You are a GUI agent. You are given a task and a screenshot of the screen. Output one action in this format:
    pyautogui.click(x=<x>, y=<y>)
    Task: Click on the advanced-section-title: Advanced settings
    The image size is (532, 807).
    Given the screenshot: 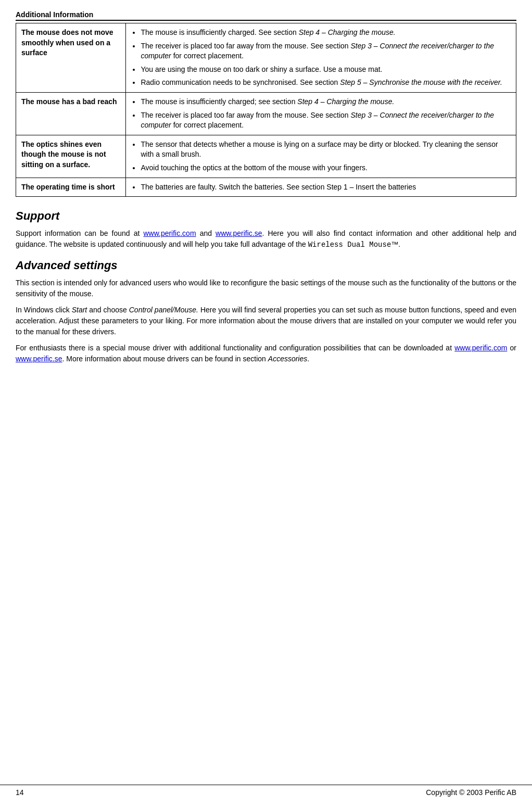 What is the action you would take?
    pyautogui.click(x=266, y=266)
    